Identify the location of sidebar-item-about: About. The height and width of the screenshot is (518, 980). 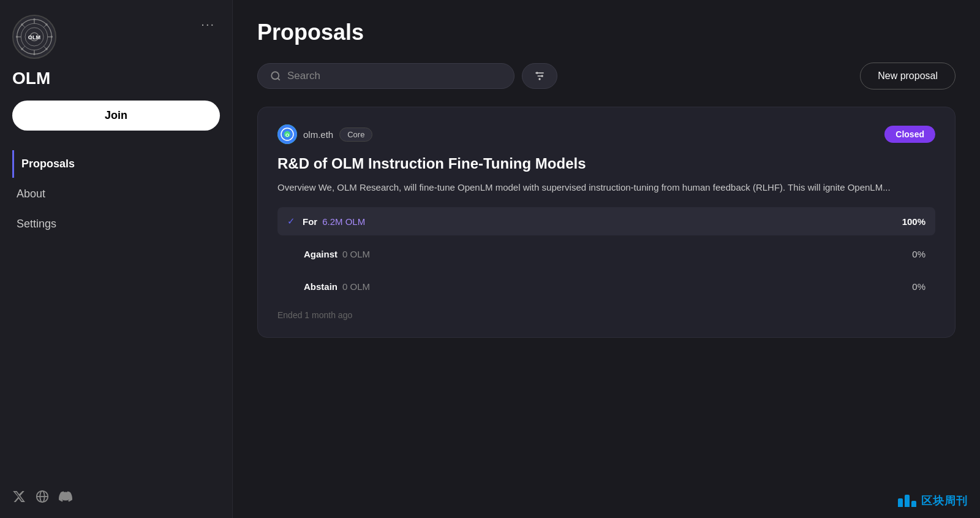
(116, 194).